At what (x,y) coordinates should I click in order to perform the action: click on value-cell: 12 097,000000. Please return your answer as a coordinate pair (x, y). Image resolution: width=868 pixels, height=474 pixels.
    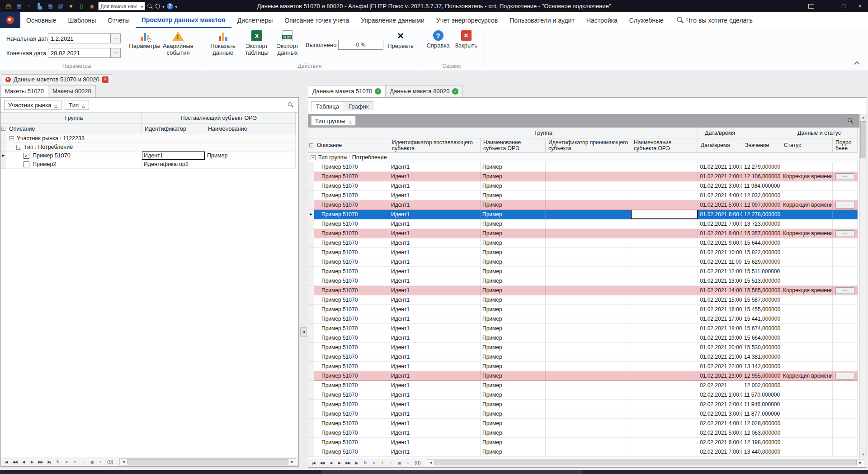
    Looking at the image, I should click on (762, 205).